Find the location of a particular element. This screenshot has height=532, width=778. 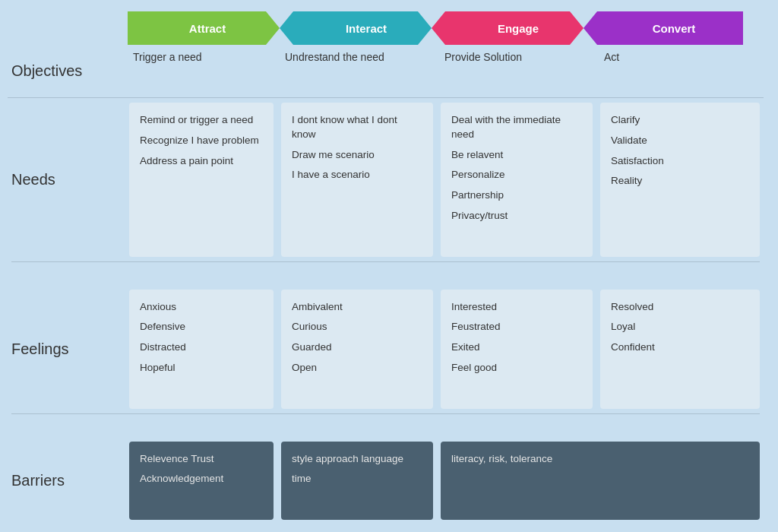

interact-label: Interact is located at coordinates (366, 29).